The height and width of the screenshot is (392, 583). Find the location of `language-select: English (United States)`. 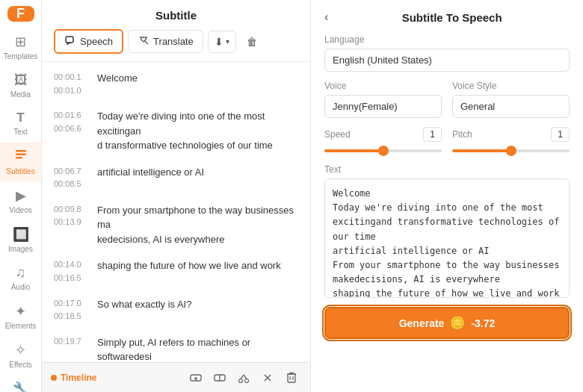

language-select: English (United States) is located at coordinates (447, 60).